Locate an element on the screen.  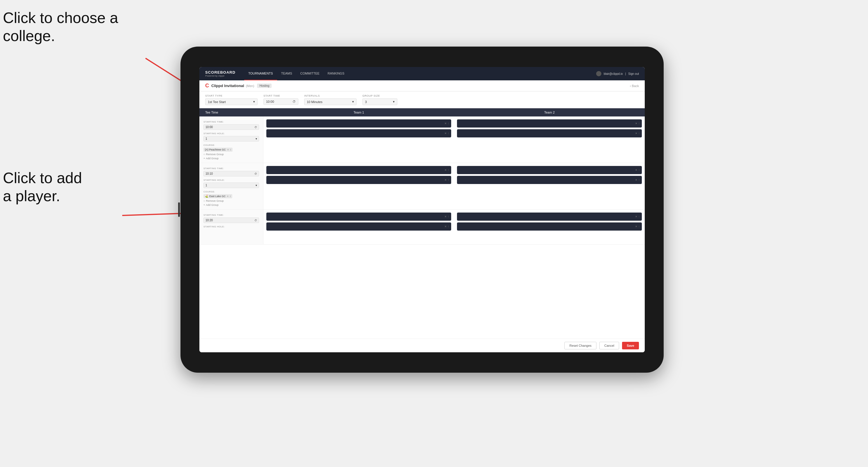
starting-time-label-3: STARTING TIME: is located at coordinates (231, 215).